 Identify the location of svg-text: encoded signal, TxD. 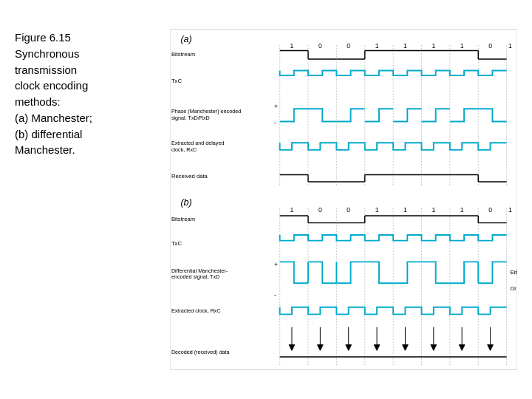
(195, 276).